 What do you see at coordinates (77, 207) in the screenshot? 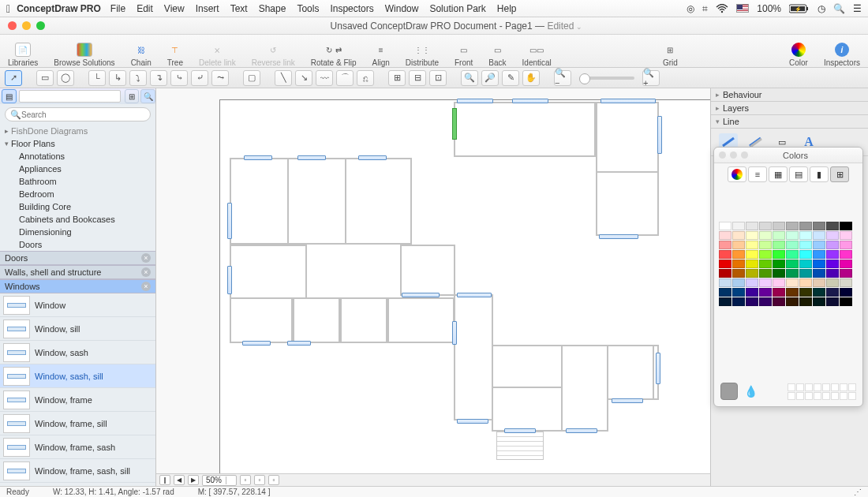
I see `tree-item: Building Core` at bounding box center [77, 207].